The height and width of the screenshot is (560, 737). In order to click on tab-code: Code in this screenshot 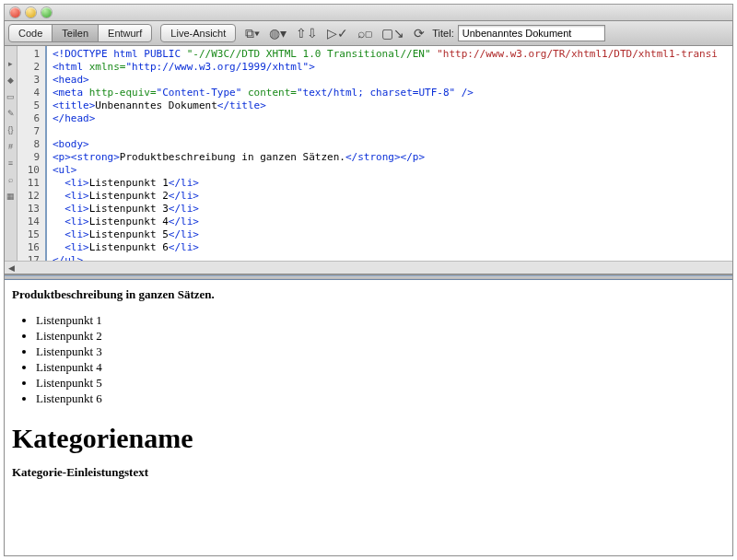, I will do `click(30, 33)`.